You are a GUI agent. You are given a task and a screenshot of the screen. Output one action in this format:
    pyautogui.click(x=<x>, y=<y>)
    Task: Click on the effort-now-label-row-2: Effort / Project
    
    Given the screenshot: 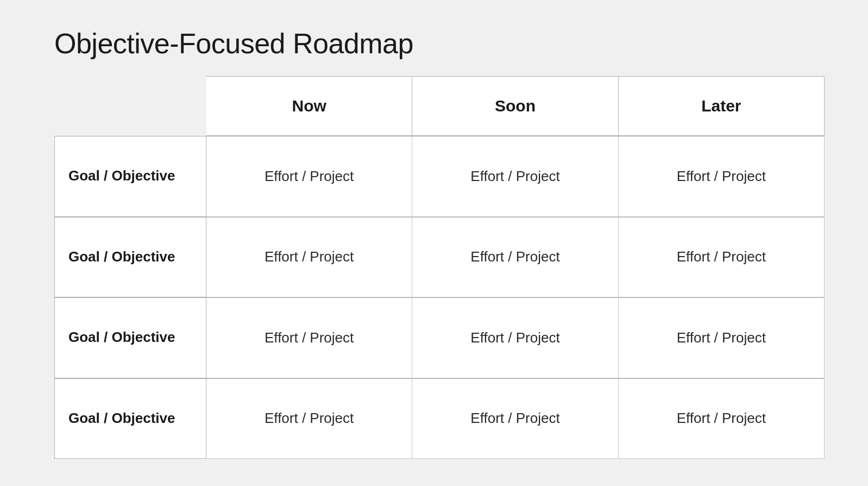 What is the action you would take?
    pyautogui.click(x=309, y=257)
    